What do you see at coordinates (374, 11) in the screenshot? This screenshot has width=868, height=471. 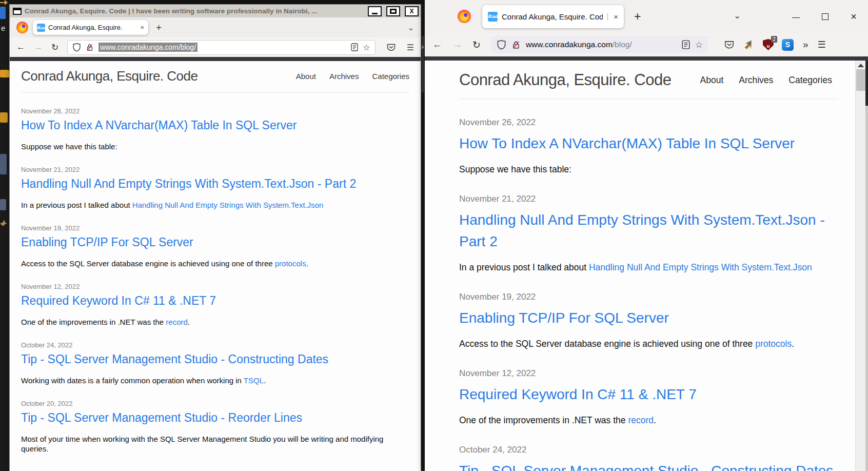 I see `minimize-button` at bounding box center [374, 11].